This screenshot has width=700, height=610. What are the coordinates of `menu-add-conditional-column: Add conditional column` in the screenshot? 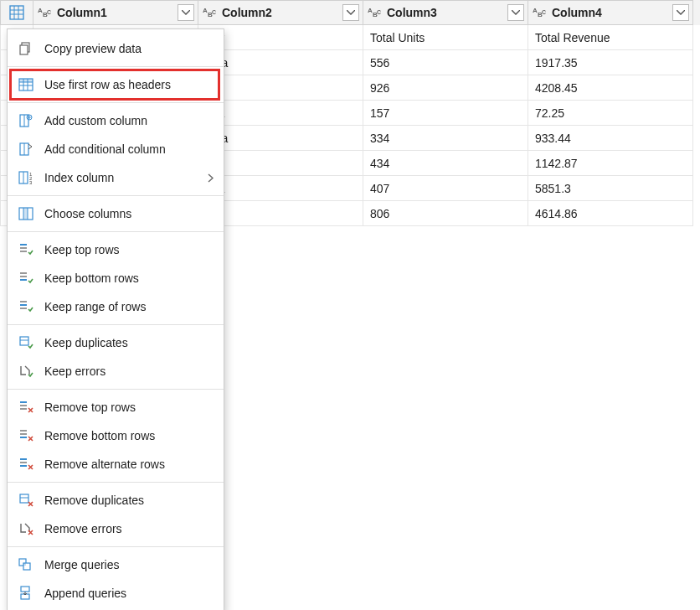 It's located at (116, 149).